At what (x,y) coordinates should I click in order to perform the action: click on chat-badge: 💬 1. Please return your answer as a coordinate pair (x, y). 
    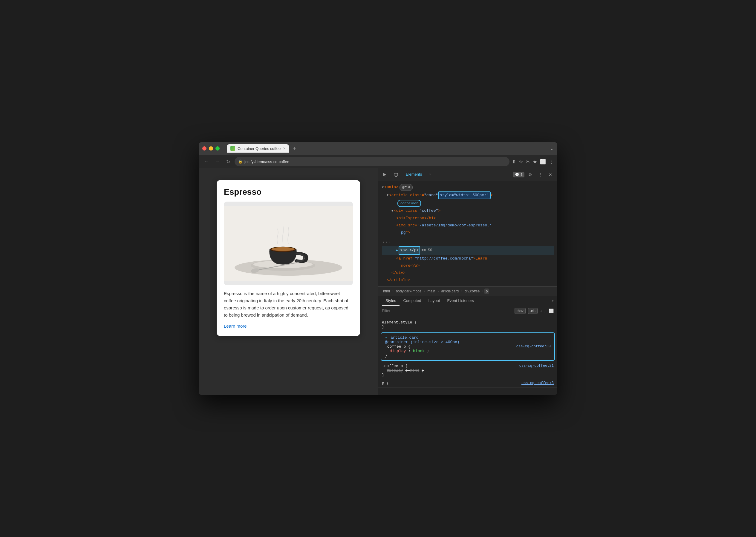
    Looking at the image, I should click on (519, 175).